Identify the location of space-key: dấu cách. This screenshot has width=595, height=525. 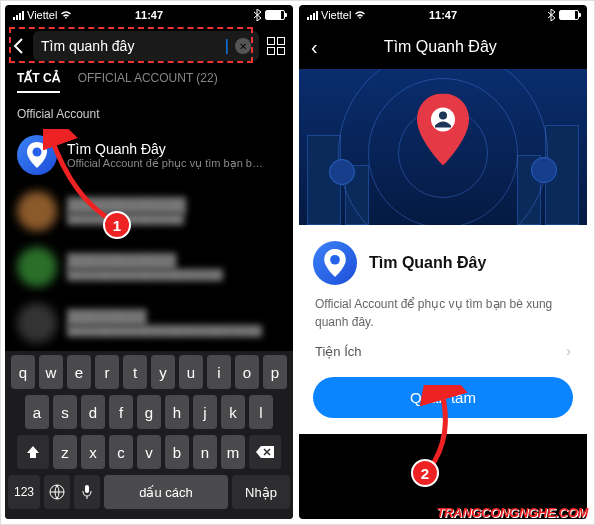
(166, 492).